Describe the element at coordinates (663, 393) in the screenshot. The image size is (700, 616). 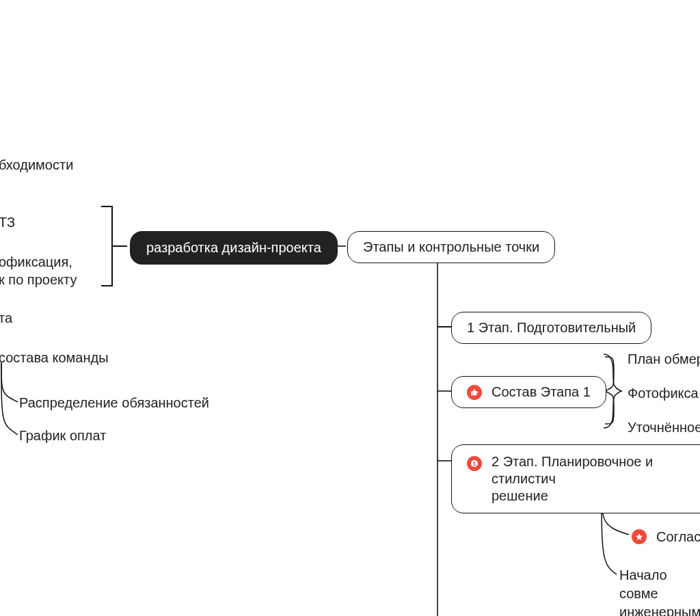
I see `node-fotofiksatsia: Фотофикса` at that location.